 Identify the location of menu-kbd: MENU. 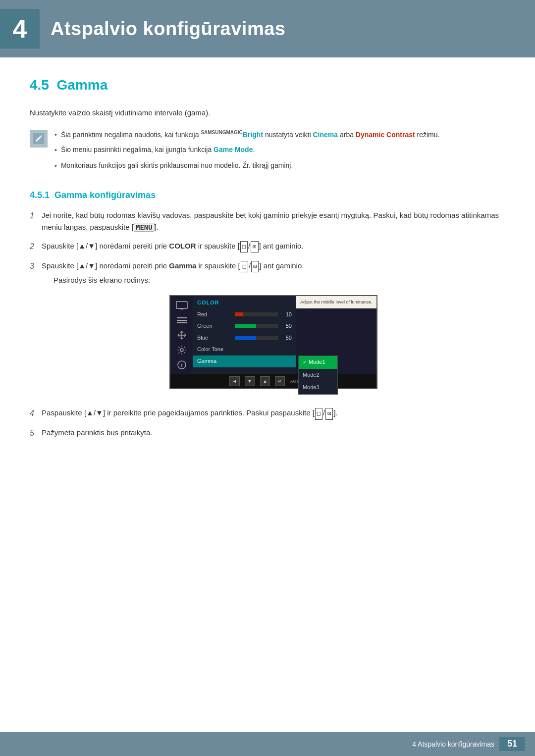
(144, 227).